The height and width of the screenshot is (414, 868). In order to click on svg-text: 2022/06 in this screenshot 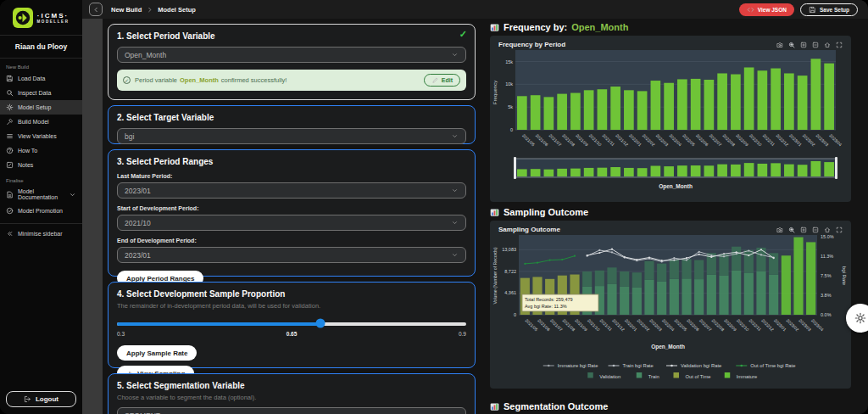, I will do `click(693, 324)`.